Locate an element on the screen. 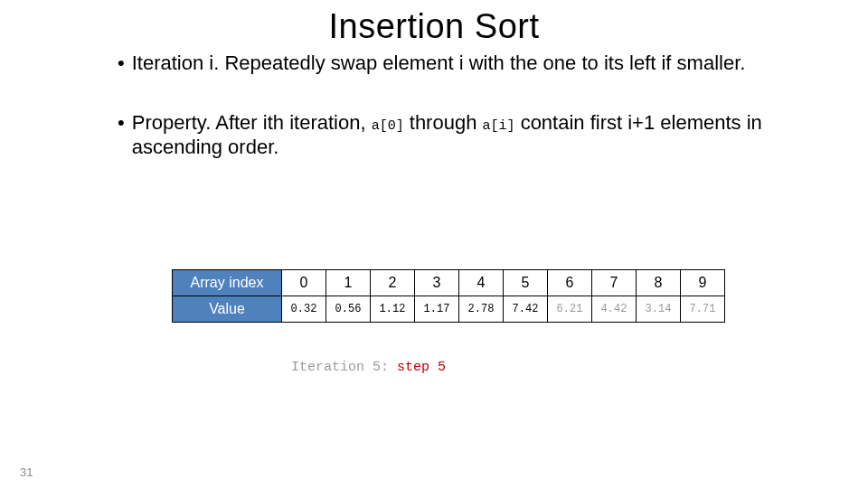  val-cell: 2.78 is located at coordinates (481, 309).